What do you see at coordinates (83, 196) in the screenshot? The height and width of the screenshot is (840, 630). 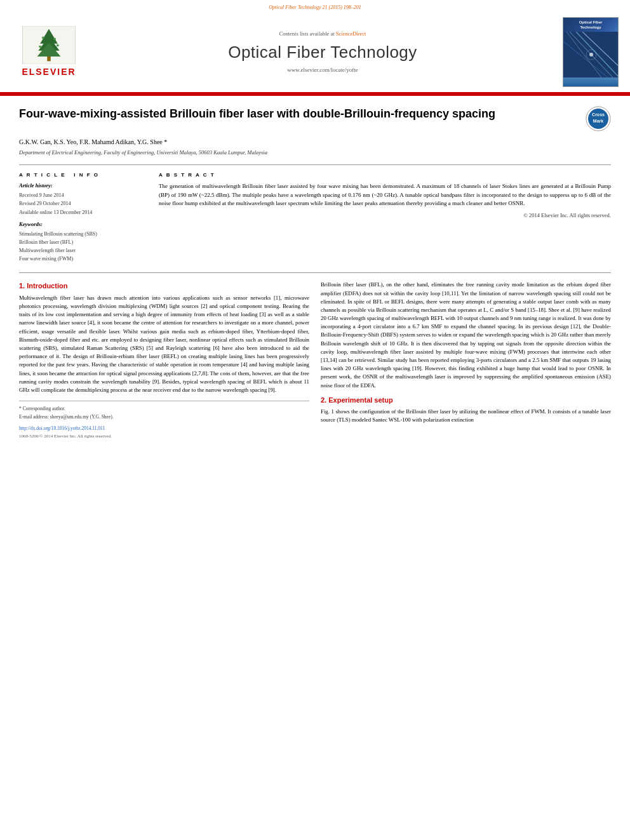 I see `received-date: Received 9 June 2014` at bounding box center [83, 196].